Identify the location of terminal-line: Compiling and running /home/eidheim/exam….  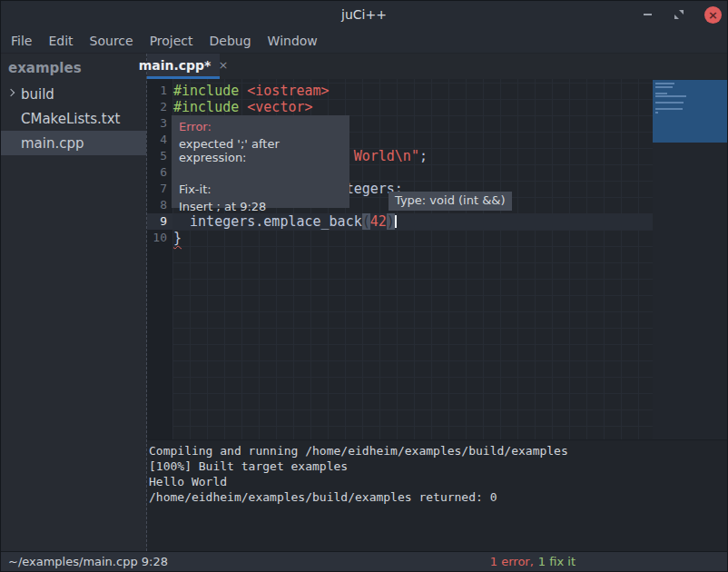
(438, 450).